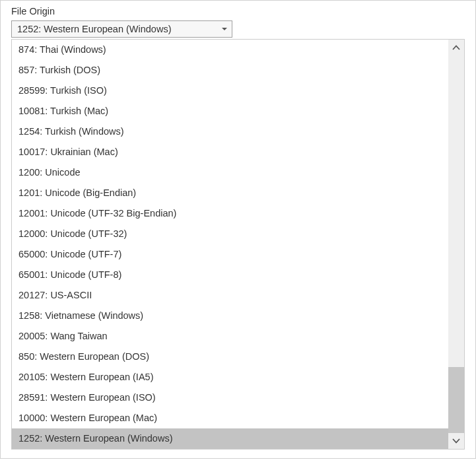 Image resolution: width=476 pixels, height=470 pixels. What do you see at coordinates (230, 234) in the screenshot?
I see `file-origin-option: 12000: Unicode (UTF-32)` at bounding box center [230, 234].